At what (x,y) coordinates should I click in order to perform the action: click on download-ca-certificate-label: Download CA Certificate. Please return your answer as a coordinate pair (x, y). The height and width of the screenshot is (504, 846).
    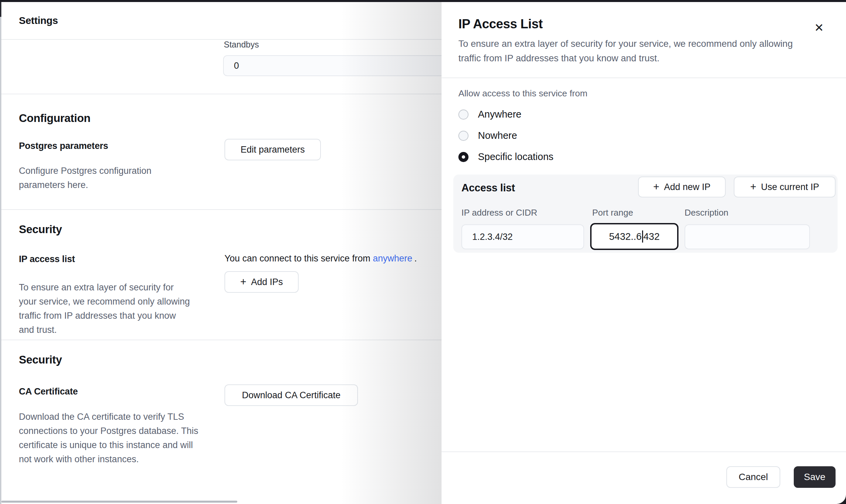
    Looking at the image, I should click on (292, 395).